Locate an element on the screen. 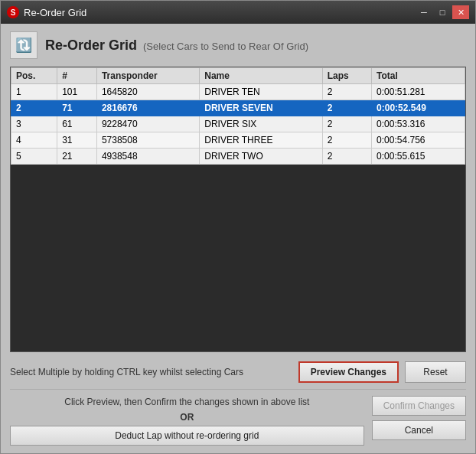 This screenshot has height=454, width=476. confirm-changes-button: Confirm Changes is located at coordinates (419, 406).